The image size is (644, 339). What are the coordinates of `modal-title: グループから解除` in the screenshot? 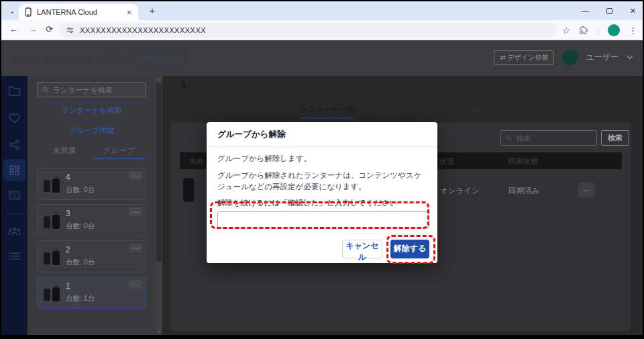 It's located at (322, 134).